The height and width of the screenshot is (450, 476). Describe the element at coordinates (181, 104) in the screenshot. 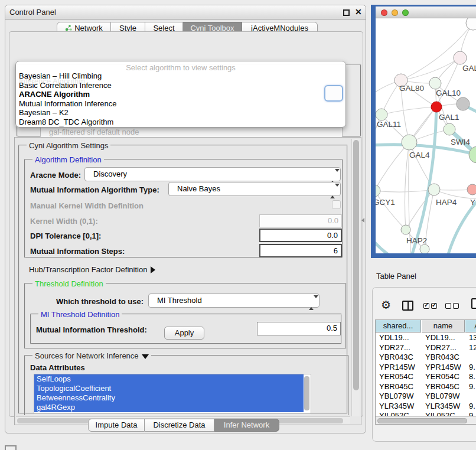

I see `algorithm-option: Mutual Information Inference` at that location.